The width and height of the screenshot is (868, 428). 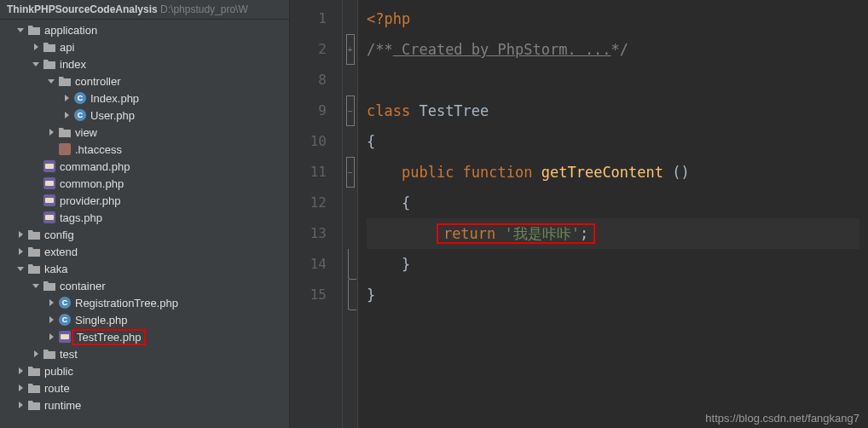 I want to click on folder-extend: extend, so click(x=145, y=252).